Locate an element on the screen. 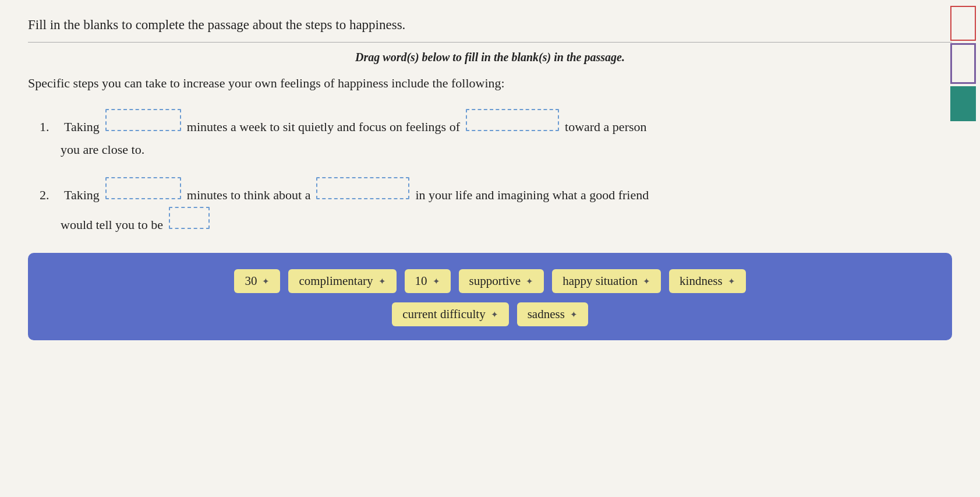 The height and width of the screenshot is (497, 980). item2-continuation-text1: would tell you to be is located at coordinates (112, 225).